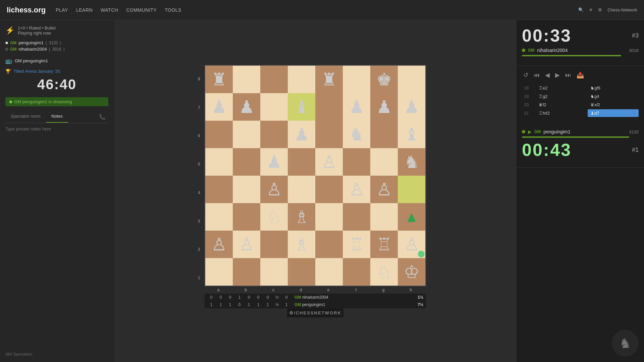 The height and width of the screenshot is (362, 644). Describe the element at coordinates (537, 75) in the screenshot. I see `skip-back-icon: ⏮` at that location.